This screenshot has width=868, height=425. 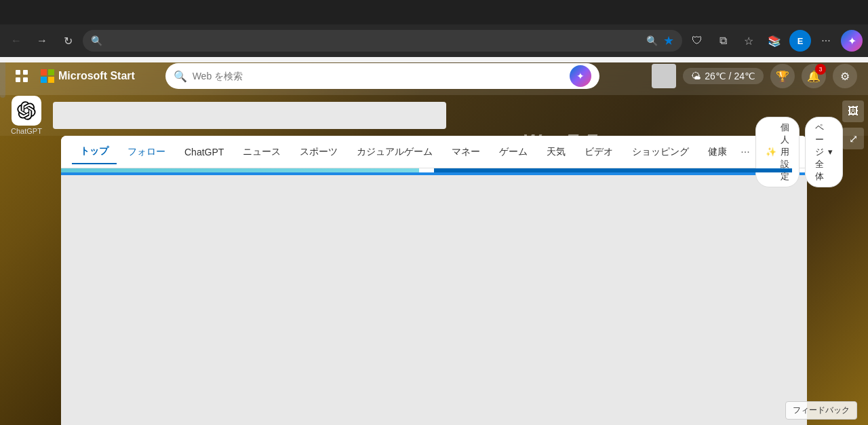 I want to click on tab-video: ビデオ, so click(x=599, y=152).